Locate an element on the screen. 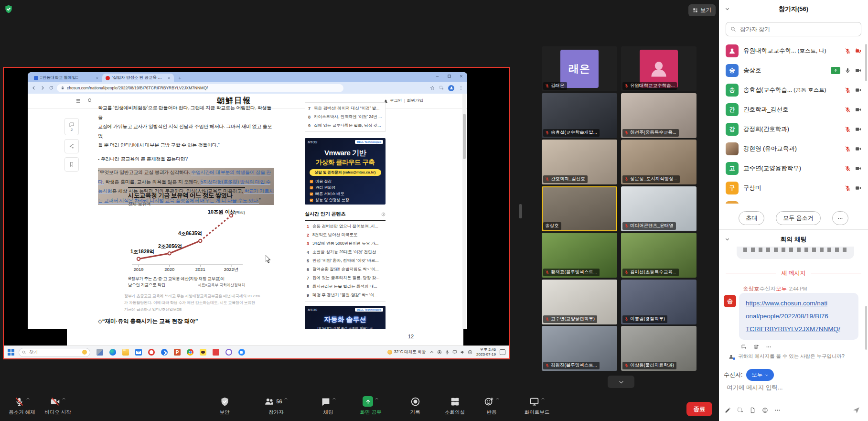  chat-link-line: onal/people/2022/08/19/BI76 is located at coordinates (799, 316).